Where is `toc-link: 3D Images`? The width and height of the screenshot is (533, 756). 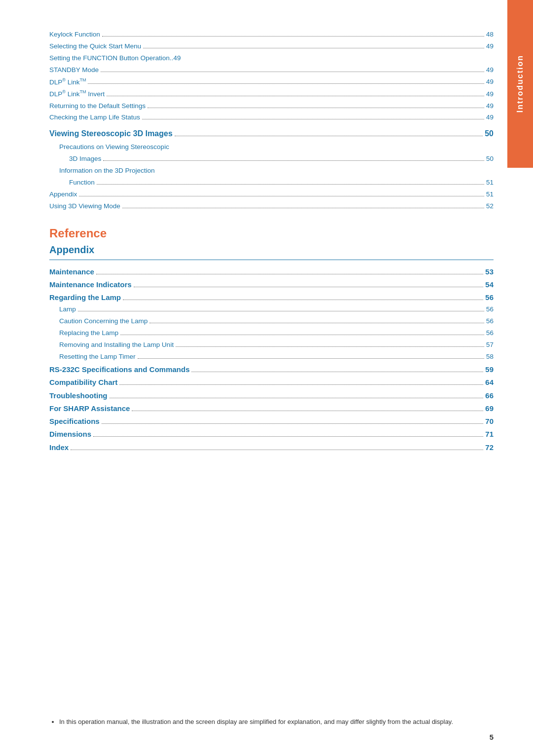
toc-link: 3D Images is located at coordinates (85, 159).